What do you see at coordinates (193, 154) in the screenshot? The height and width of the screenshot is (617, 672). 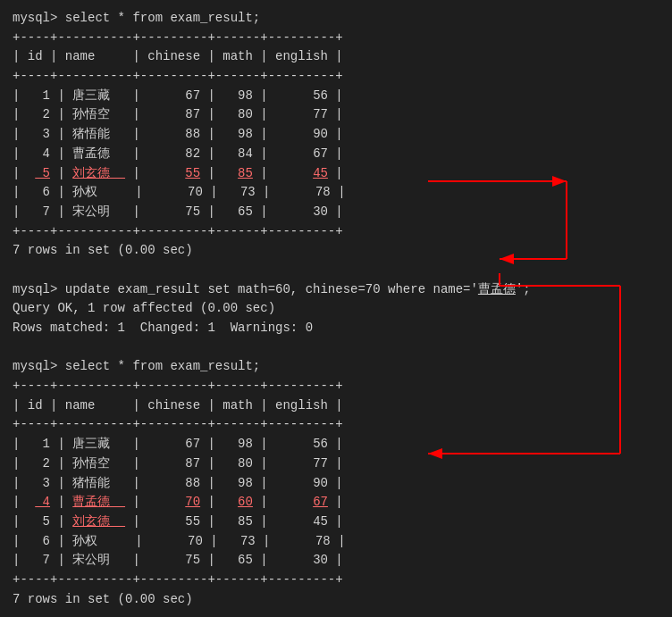 I see `cell-chinese: 82` at bounding box center [193, 154].